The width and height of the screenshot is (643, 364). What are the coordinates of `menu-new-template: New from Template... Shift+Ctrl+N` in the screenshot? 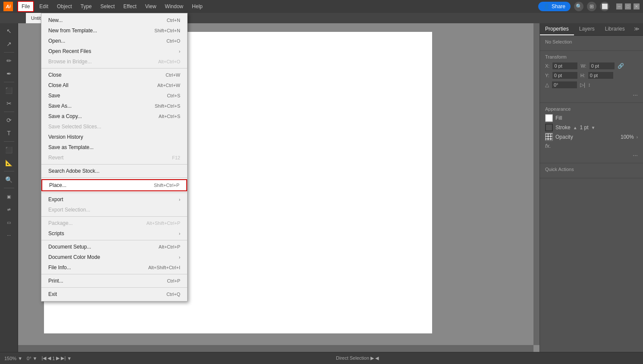 It's located at (114, 31).